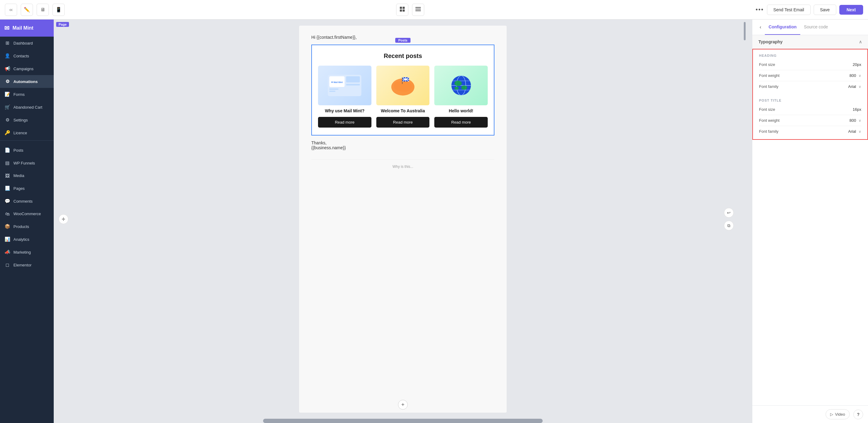 The image size is (868, 423). Describe the element at coordinates (810, 131) in the screenshot. I see `post-title-font-family-row: Font family Arial ∨` at that location.